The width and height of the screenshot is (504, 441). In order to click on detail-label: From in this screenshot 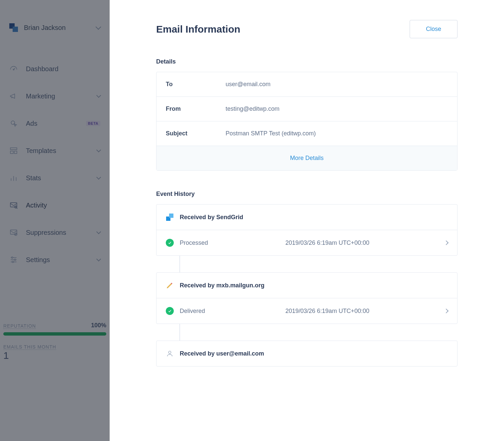, I will do `click(196, 109)`.